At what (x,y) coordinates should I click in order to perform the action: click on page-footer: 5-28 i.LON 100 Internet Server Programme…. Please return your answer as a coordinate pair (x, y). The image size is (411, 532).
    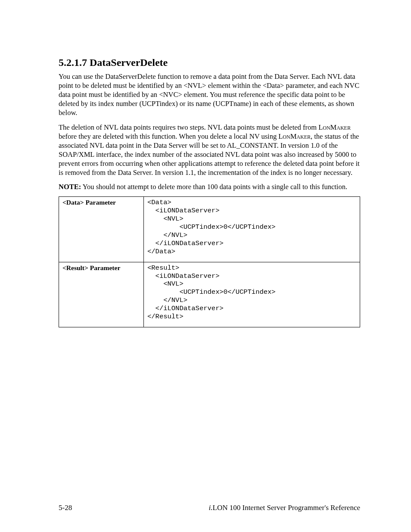
    Looking at the image, I should click on (209, 508).